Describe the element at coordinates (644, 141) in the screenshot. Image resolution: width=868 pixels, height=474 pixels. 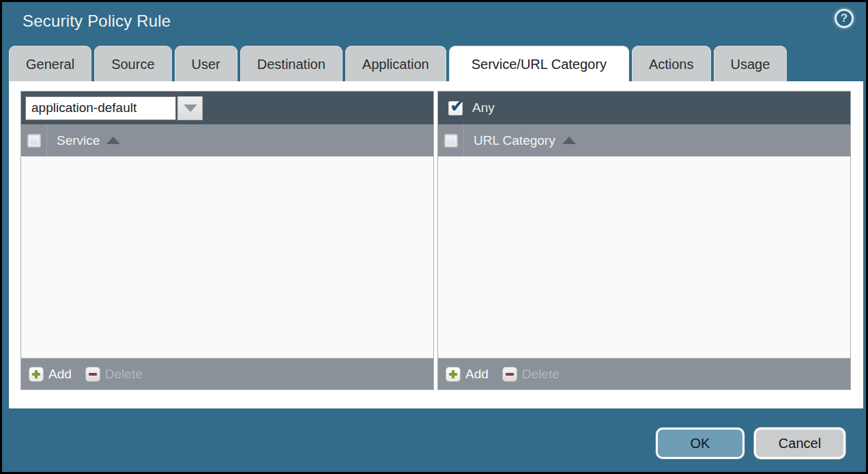
I see `url-category-column-header: URL Category` at that location.